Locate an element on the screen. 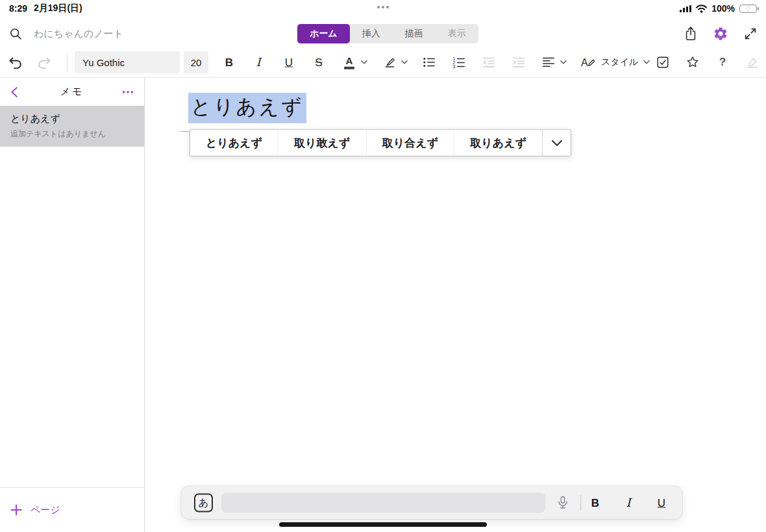 Image resolution: width=766 pixels, height=532 pixels. todo-tag-button is located at coordinates (663, 62).